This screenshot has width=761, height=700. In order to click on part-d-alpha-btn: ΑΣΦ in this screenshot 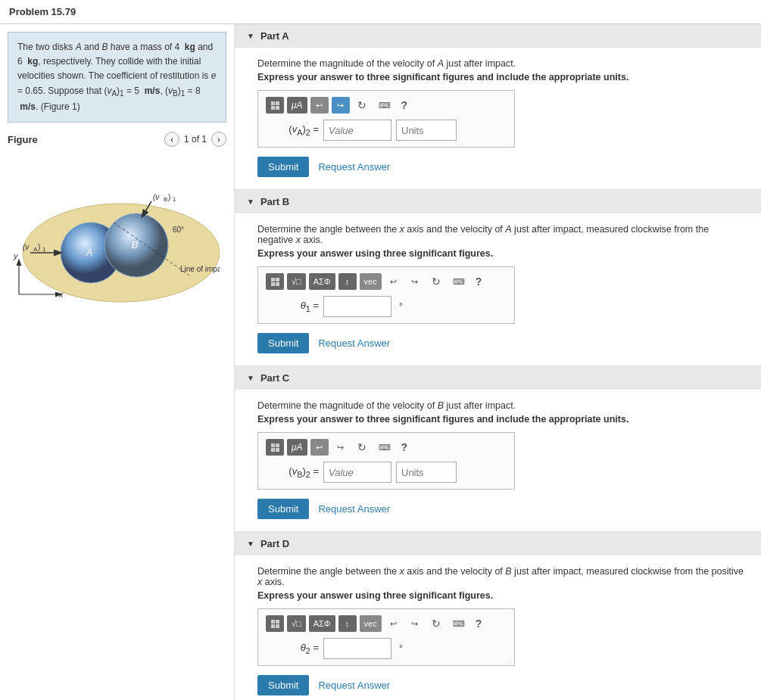, I will do `click(323, 624)`.